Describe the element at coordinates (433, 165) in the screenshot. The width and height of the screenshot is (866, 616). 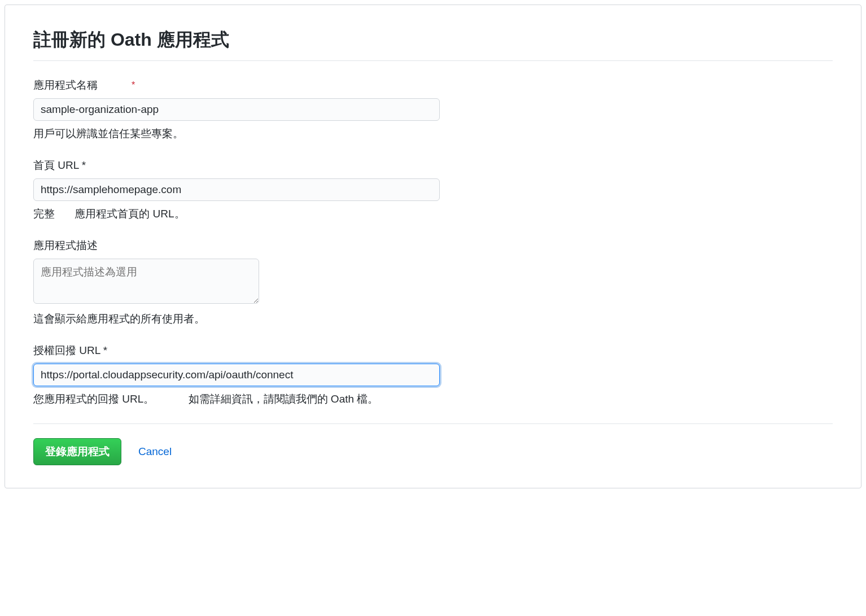
I see `homepage-url-label-row: 首頁 URL *` at that location.